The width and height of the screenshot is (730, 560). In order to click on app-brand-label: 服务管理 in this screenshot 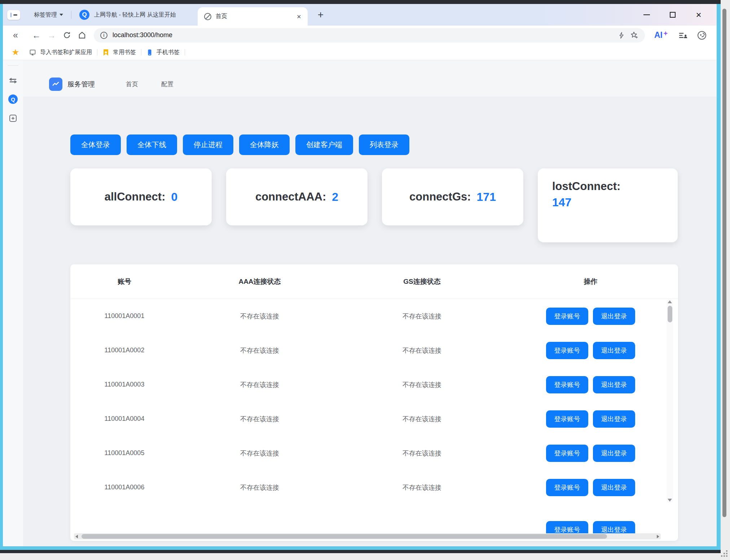, I will do `click(81, 84)`.